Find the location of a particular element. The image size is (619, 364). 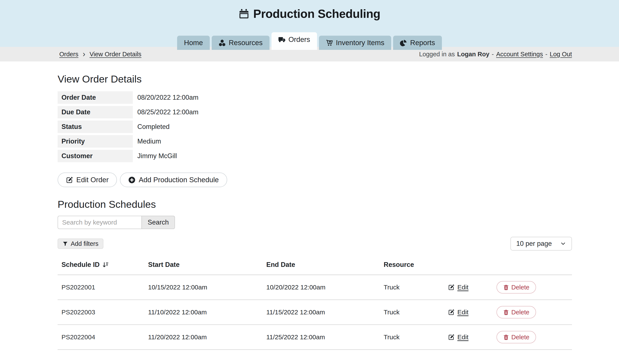

edit-order-label: Edit Order is located at coordinates (92, 180).